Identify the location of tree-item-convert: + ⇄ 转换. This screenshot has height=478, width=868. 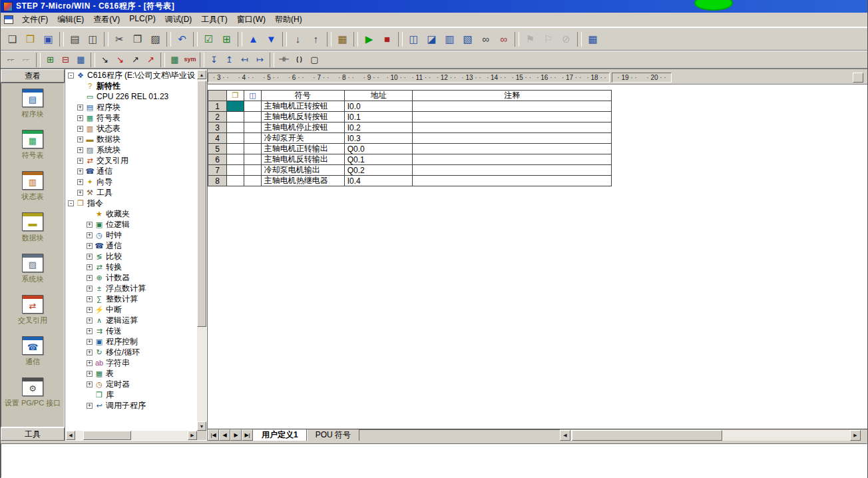
(132, 267).